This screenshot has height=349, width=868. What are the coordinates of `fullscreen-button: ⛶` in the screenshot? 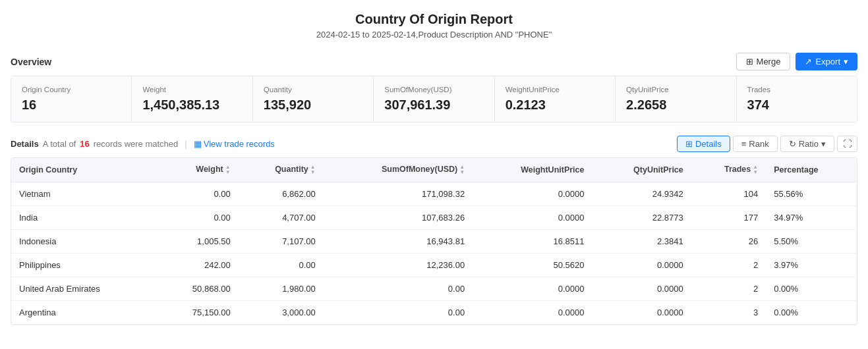 It's located at (848, 144).